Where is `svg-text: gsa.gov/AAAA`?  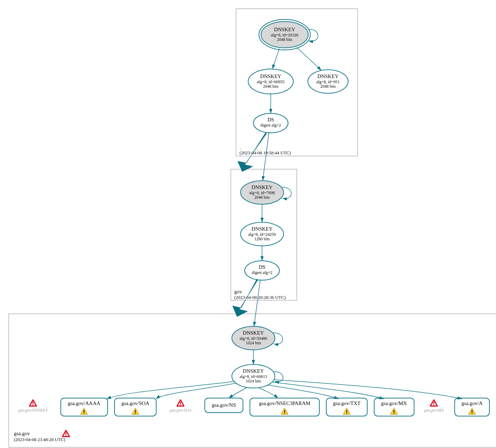
svg-text: gsa.gov/AAAA is located at coordinates (84, 403).